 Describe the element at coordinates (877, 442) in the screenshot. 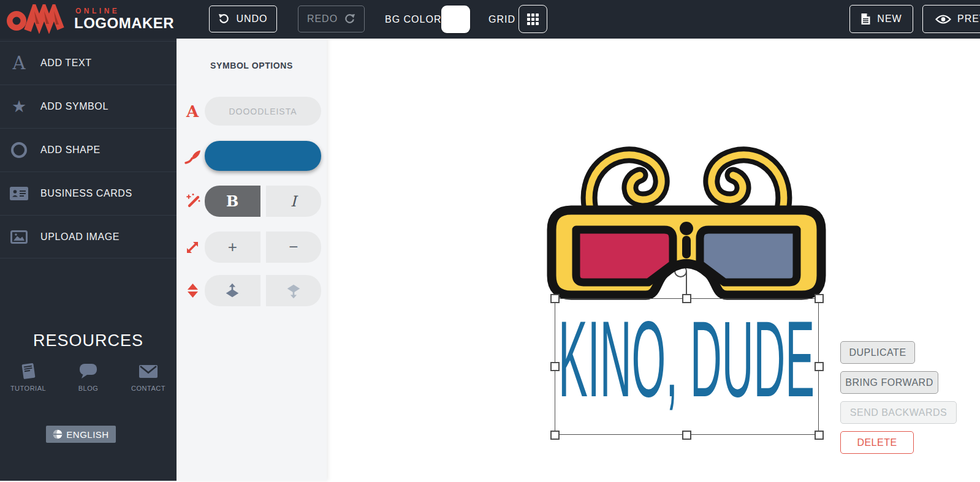

I see `delete-button: DELETE` at that location.